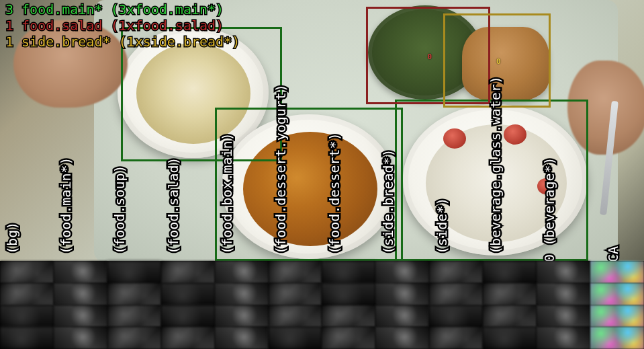 Image resolution: width=644 pixels, height=349 pixels. What do you see at coordinates (122, 9) in the screenshot?
I see `legend-row: 3 food.main* (3xfood.main*)3 food.main* …` at bounding box center [122, 9].